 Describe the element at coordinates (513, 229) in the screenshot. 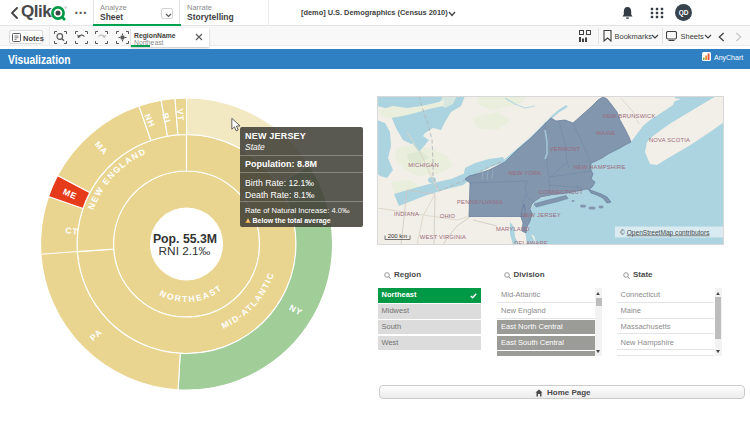

I see `svg-text: MARYLAND` at that location.